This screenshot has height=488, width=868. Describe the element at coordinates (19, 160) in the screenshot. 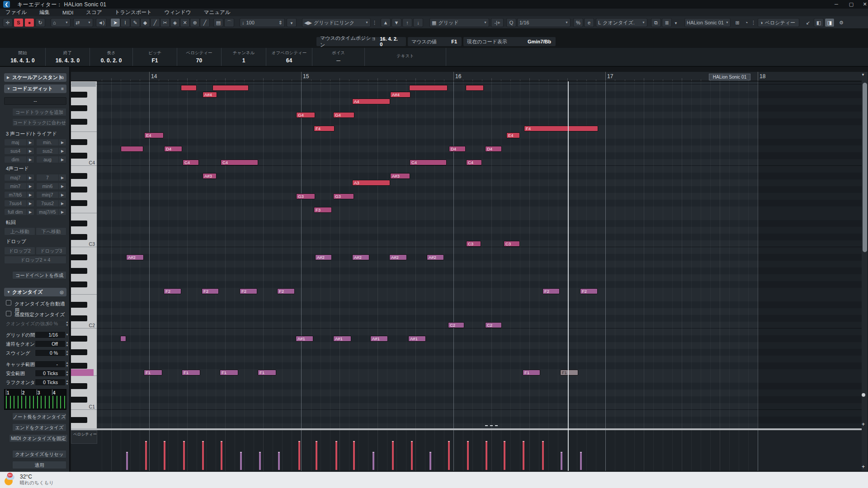

I see `triad-dim: dim▶` at that location.